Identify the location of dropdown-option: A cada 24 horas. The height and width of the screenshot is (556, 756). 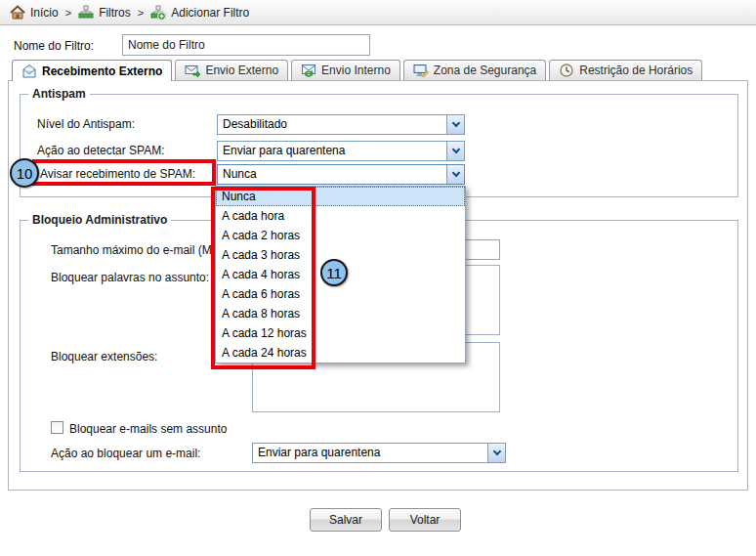
(340, 353).